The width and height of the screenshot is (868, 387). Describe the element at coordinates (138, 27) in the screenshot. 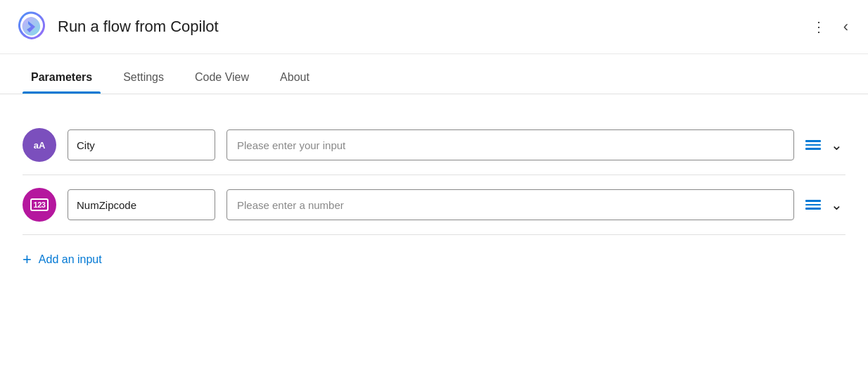

I see `page-title: Run a flow from Copilot` at that location.